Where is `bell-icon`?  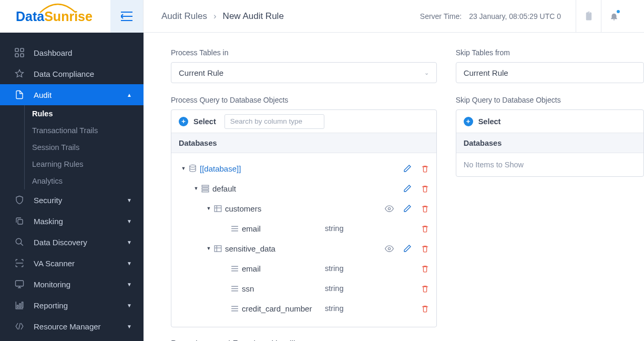 bell-icon is located at coordinates (614, 16).